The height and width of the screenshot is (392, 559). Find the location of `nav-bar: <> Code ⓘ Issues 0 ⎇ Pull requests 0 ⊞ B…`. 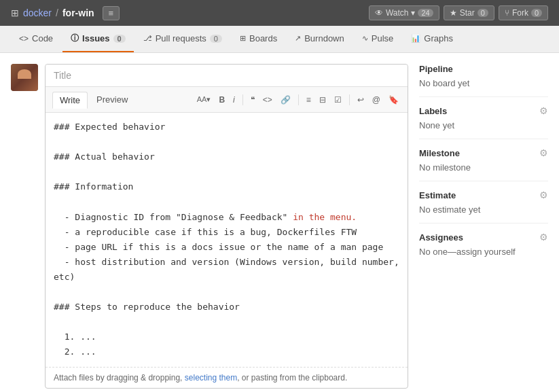

nav-bar: <> Code ⓘ Issues 0 ⎇ Pull requests 0 ⊞ B… is located at coordinates (280, 39).